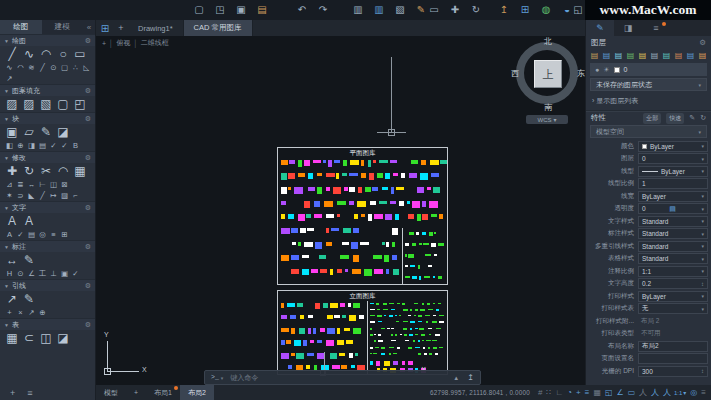 The height and width of the screenshot is (400, 711). Describe the element at coordinates (12, 338) in the screenshot. I see `table-icon: ▦` at that location.